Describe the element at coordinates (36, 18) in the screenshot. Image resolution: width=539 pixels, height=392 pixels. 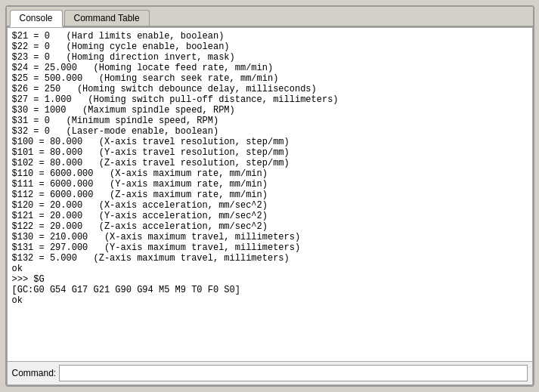
I see `tab-console: Console` at that location.